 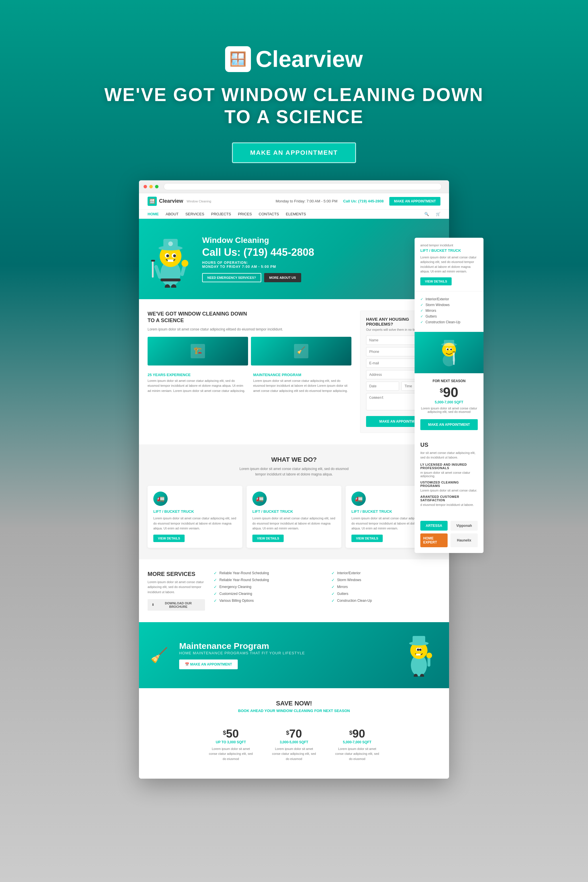 What do you see at coordinates (301, 351) in the screenshot?
I see `about-image-2: 🧹` at bounding box center [301, 351].